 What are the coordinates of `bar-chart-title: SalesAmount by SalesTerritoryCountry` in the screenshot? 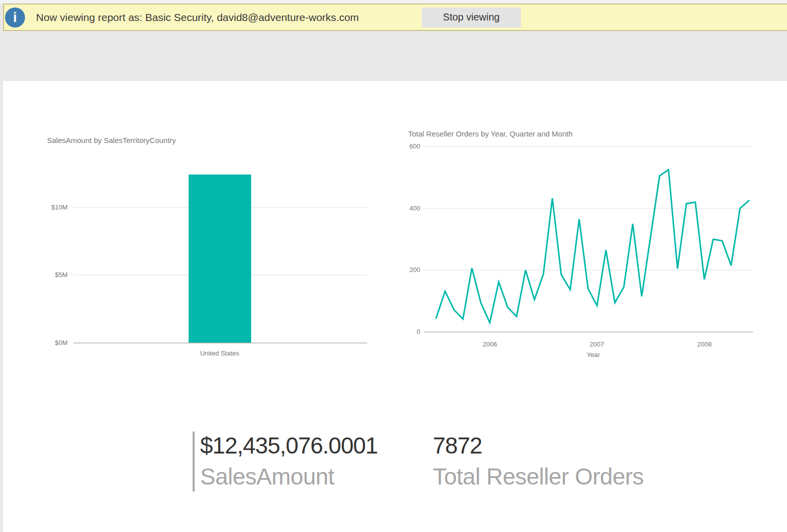 It's located at (112, 140).